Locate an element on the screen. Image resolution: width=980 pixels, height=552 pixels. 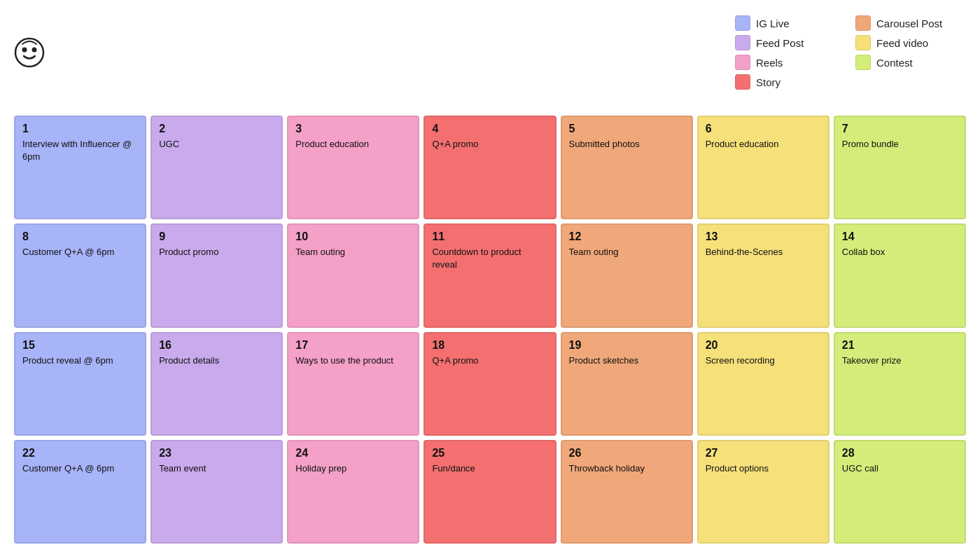
day-number: 1 is located at coordinates (80, 129).